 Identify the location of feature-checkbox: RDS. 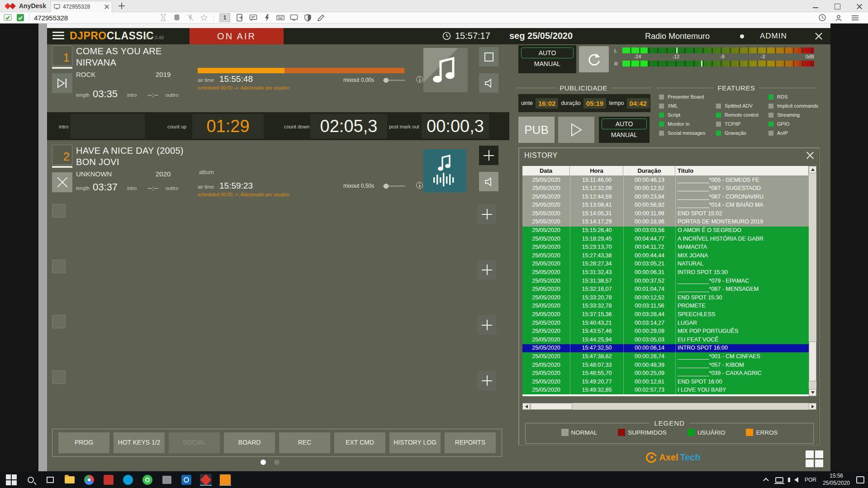
(778, 97).